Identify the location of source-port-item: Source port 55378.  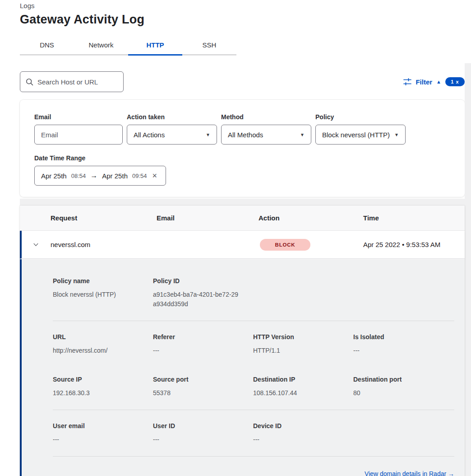
(203, 387).